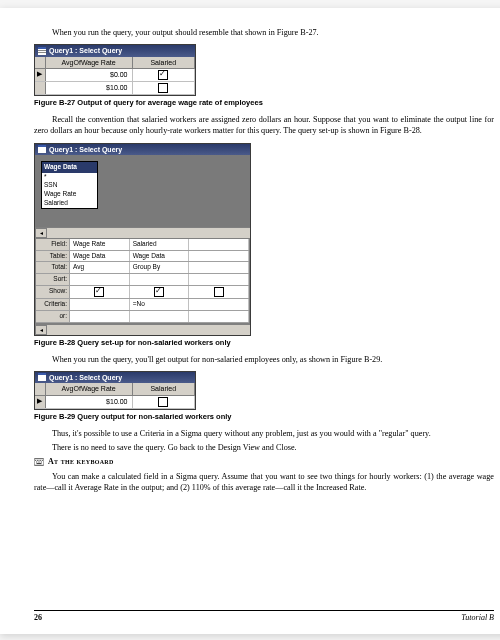 This screenshot has height=640, width=500. I want to click on field-list: Wage Data * SSN Wage Rate Salaried, so click(70, 185).